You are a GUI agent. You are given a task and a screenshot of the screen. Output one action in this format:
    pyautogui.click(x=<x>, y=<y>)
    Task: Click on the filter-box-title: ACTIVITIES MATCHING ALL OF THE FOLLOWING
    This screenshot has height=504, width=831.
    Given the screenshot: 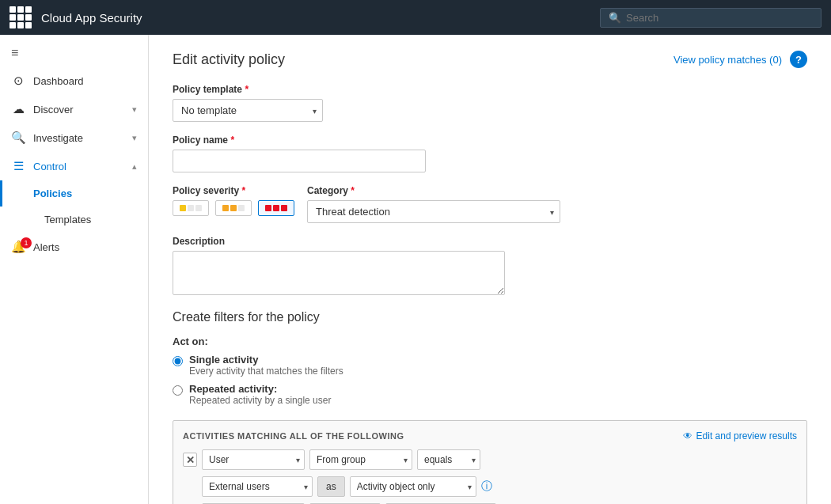 What is the action you would take?
    pyautogui.click(x=294, y=436)
    